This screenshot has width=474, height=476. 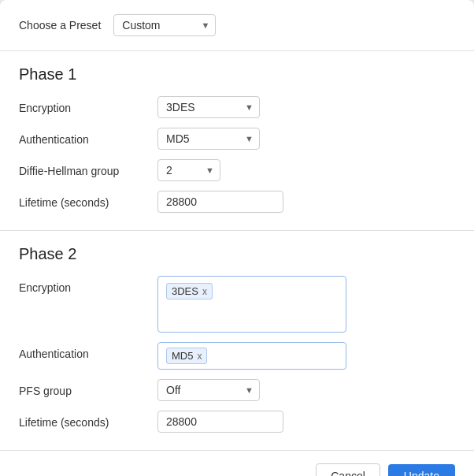 I want to click on phase2-authentication-label: Authentication, so click(x=82, y=351).